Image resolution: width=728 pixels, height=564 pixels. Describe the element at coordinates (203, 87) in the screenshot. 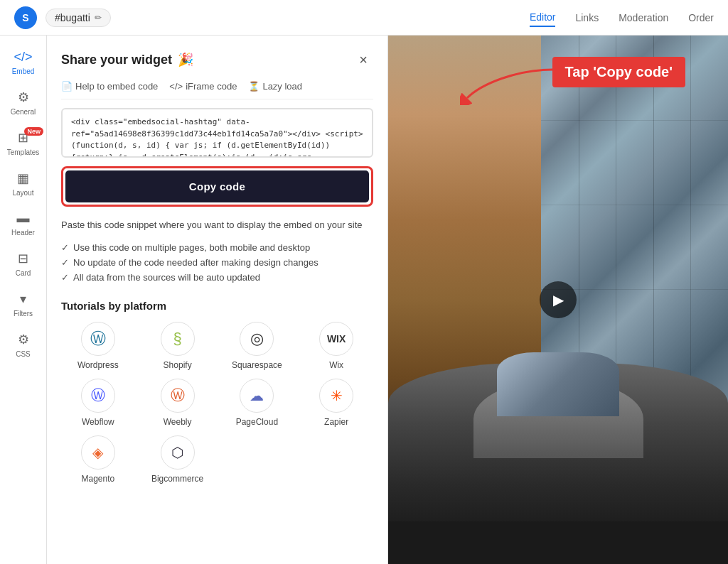

I see `iframe-tab: </> iFrame code` at that location.